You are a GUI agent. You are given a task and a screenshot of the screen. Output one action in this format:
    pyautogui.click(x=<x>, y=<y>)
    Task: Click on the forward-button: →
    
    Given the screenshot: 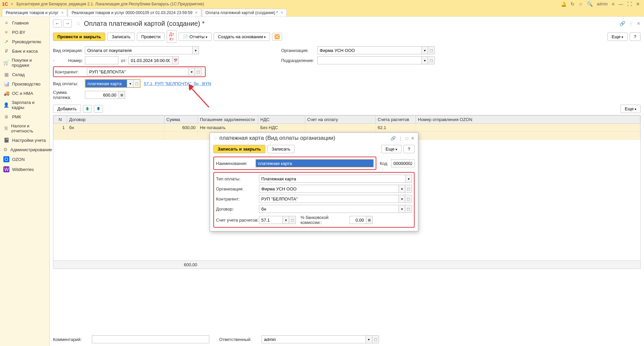 What is the action you would take?
    pyautogui.click(x=67, y=23)
    